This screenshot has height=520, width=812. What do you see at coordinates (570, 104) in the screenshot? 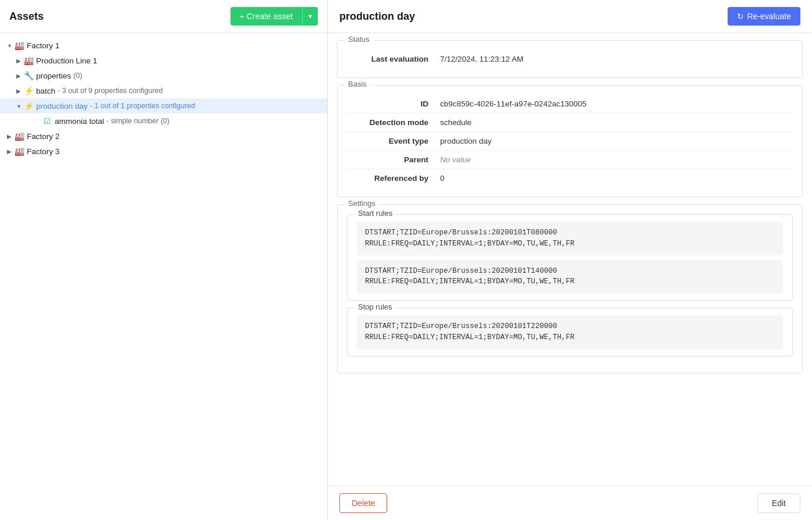
I see `basis-id-row: ID cb9c859c-4026-11ef-a97e-0242ac130005` at bounding box center [570, 104].